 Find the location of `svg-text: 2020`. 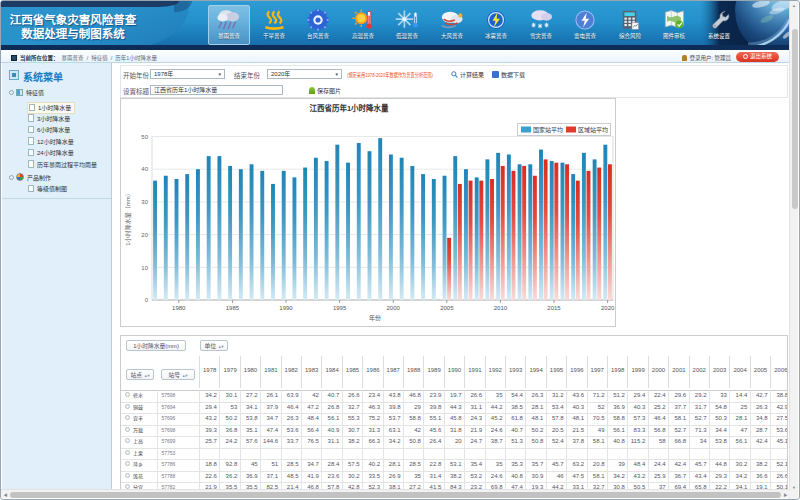

svg-text: 2020 is located at coordinates (608, 308).